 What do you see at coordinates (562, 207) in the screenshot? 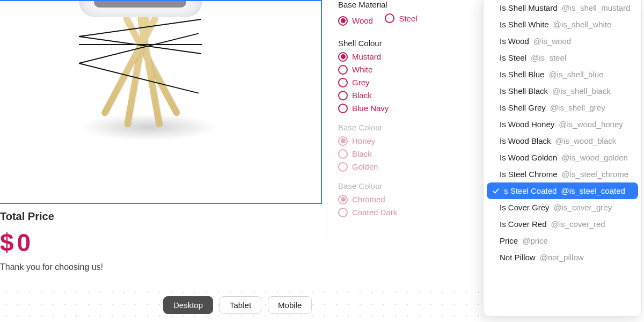
I see `variable-row: Is Cover Grey@is_cover_grey` at bounding box center [562, 207].